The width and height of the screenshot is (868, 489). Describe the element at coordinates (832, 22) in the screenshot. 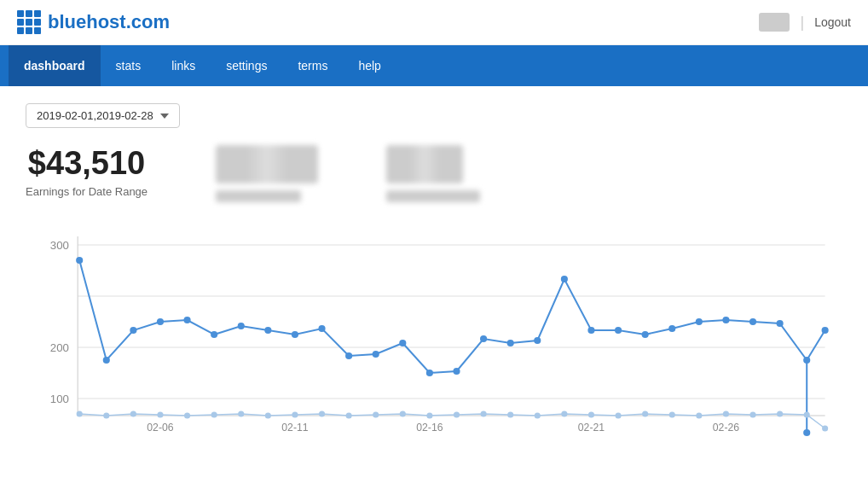

I see `logout-button: Logout` at that location.